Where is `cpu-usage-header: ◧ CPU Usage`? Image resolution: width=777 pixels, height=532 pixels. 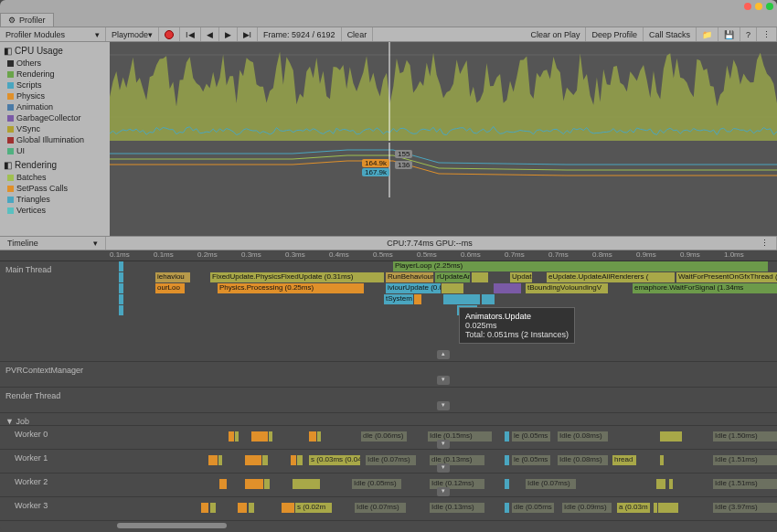 cpu-usage-header: ◧ CPU Usage is located at coordinates (55, 51).